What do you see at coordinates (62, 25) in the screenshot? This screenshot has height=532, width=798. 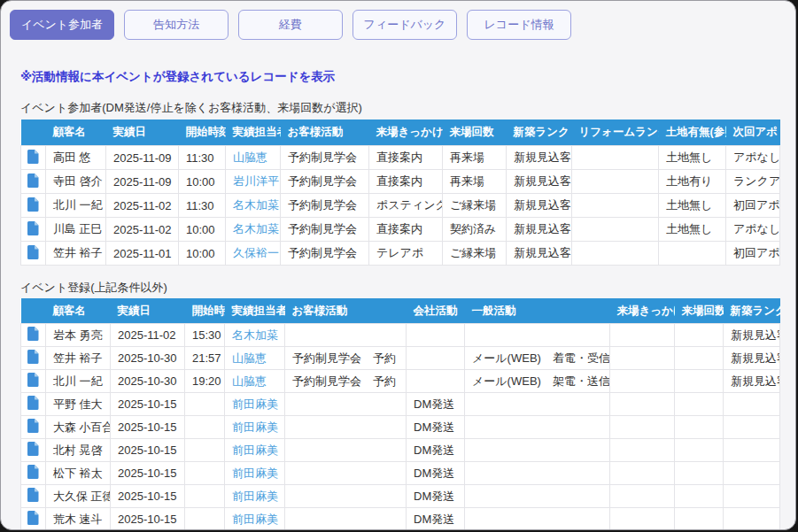 I see `tab-event-participants: イベント参加者` at bounding box center [62, 25].